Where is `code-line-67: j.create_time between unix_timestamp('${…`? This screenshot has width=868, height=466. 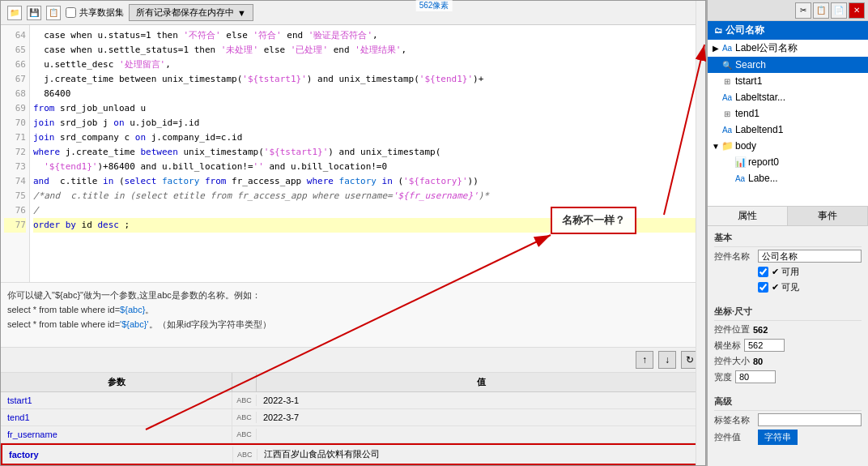 code-line-67: j.create_time between unix_timestamp('${… is located at coordinates (368, 79).